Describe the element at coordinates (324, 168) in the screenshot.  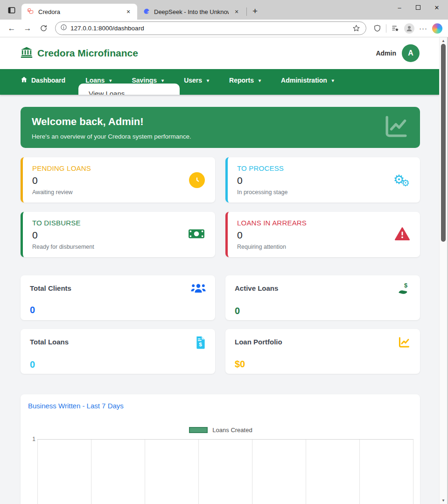
I see `stat-title: TO PROCESS` at that location.